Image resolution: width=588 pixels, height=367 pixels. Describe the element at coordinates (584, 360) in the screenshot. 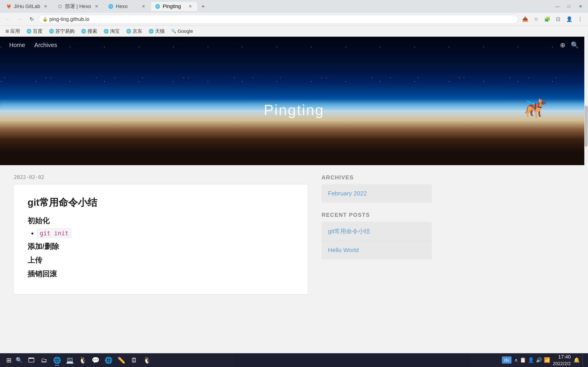

I see `show-desktop-button` at that location.